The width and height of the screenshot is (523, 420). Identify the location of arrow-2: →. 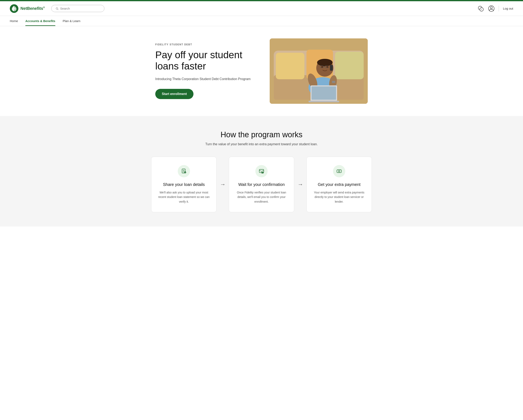
(300, 184).